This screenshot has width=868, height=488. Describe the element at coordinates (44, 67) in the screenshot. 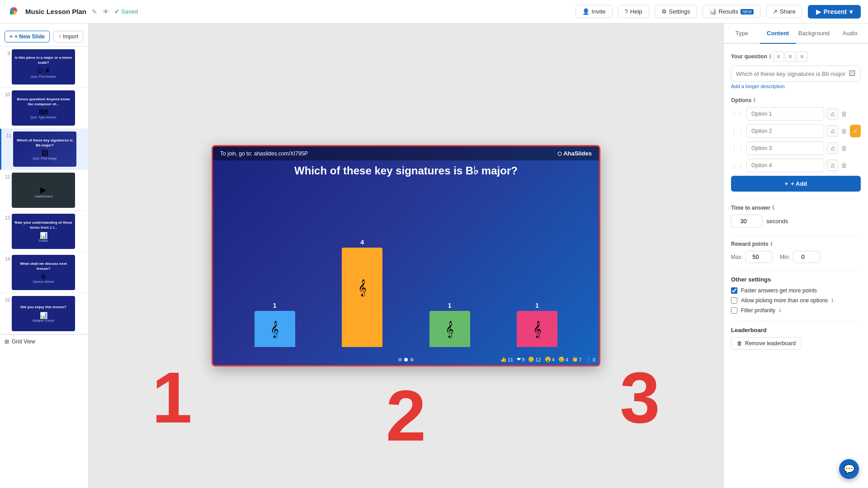

I see `sidebar-item-slide-9: 9 Is this piece in a major or a minor sc…` at that location.